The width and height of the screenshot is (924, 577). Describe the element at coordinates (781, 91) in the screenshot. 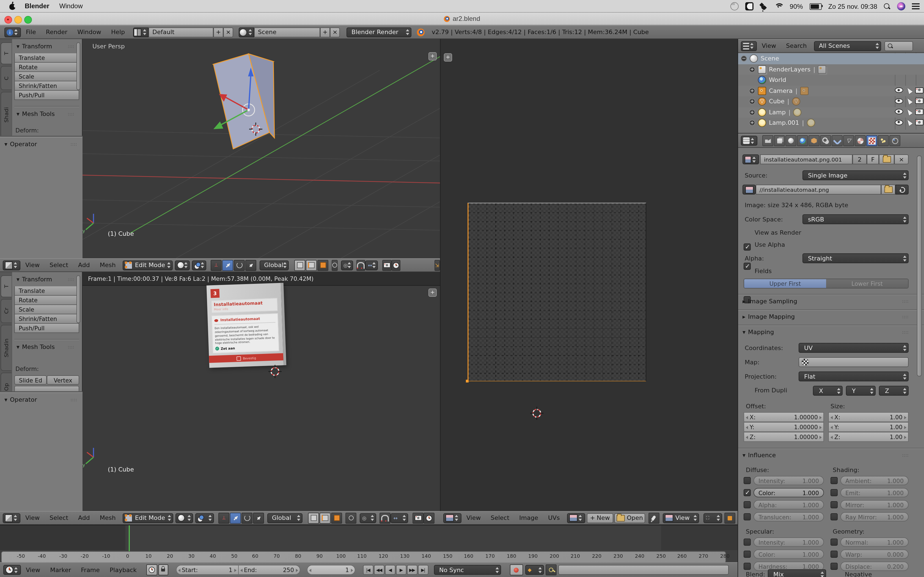

I see `outliner-item-label: Camera` at that location.